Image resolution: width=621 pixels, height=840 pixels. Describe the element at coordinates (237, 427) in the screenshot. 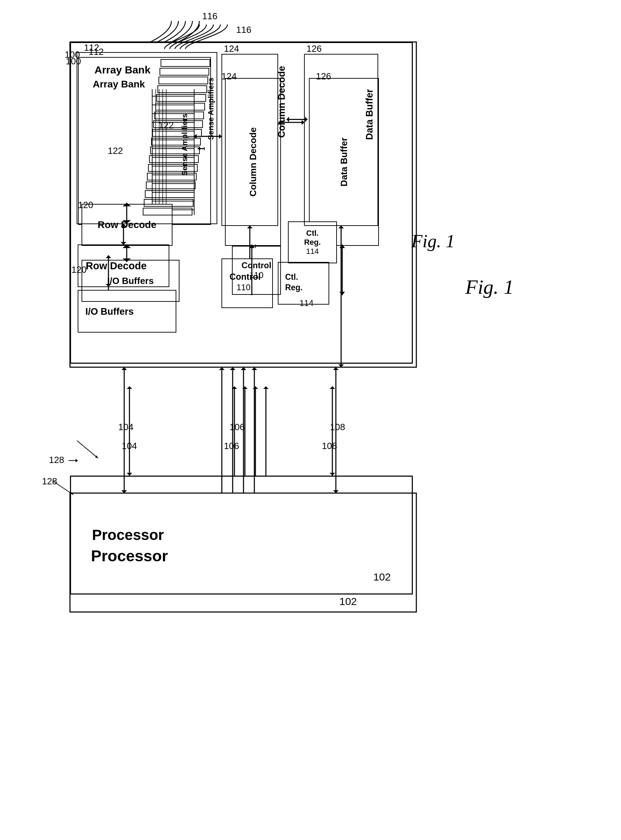

I see `svg-text: 106` at that location.